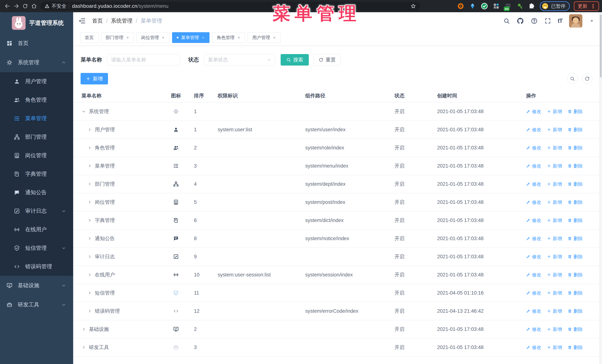 This screenshot has height=364, width=602. Describe the element at coordinates (592, 21) in the screenshot. I see `avatar-caret-down-icon` at that location.